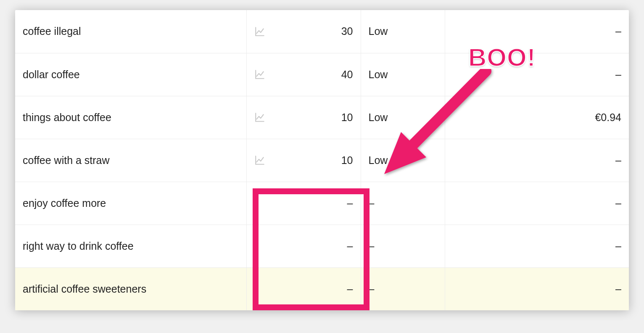 Image resolution: width=644 pixels, height=333 pixels. What do you see at coordinates (322, 74) in the screenshot?
I see `table-row: dollar coffee40Low–` at bounding box center [322, 74].